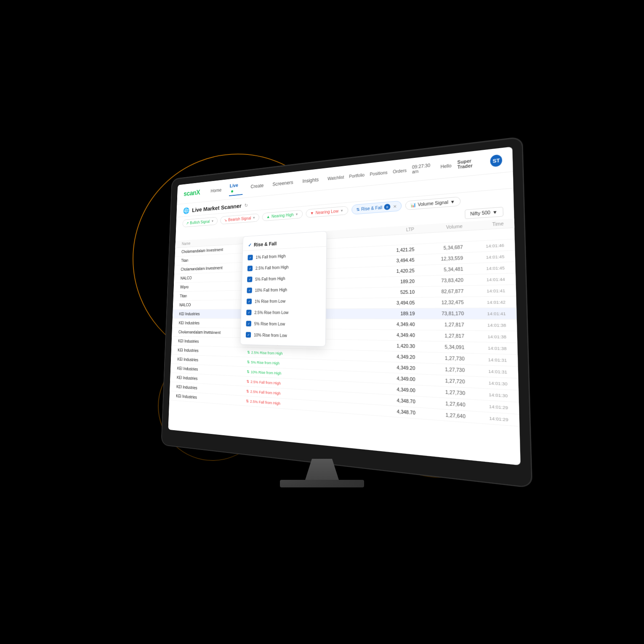  I want to click on positions-link: Positions, so click(378, 173).